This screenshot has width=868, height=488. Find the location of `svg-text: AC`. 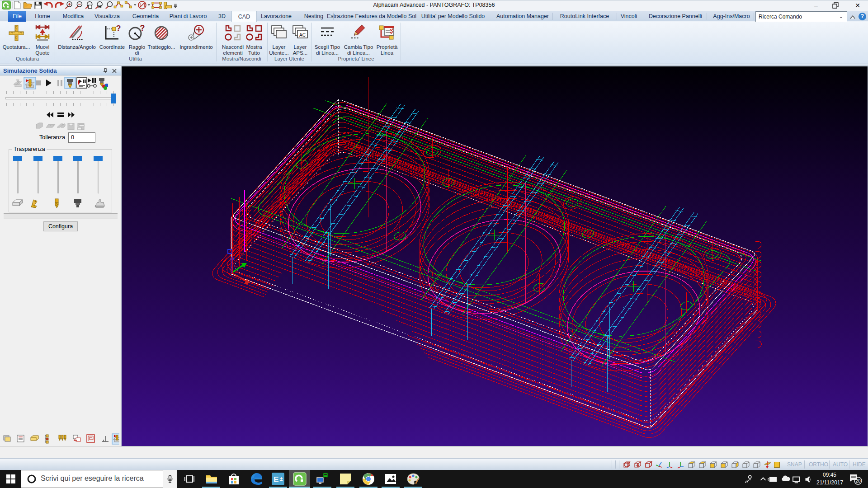

svg-text: AC is located at coordinates (302, 35).